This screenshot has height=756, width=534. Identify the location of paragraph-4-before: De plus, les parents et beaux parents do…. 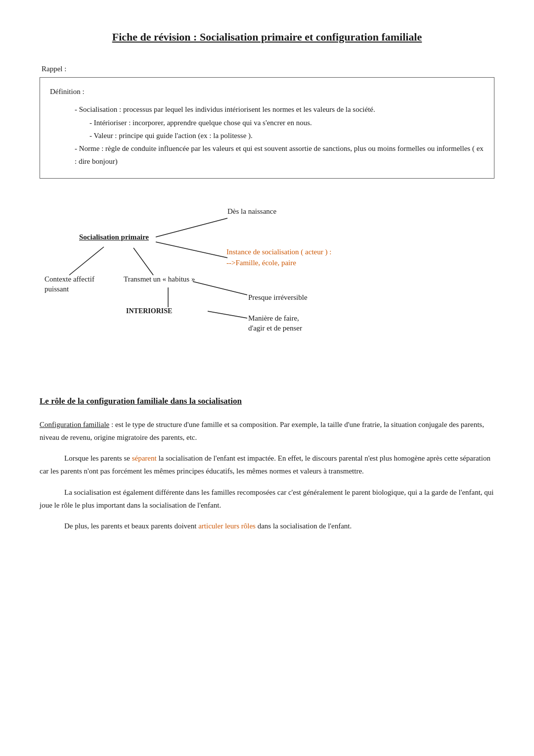
(132, 526).